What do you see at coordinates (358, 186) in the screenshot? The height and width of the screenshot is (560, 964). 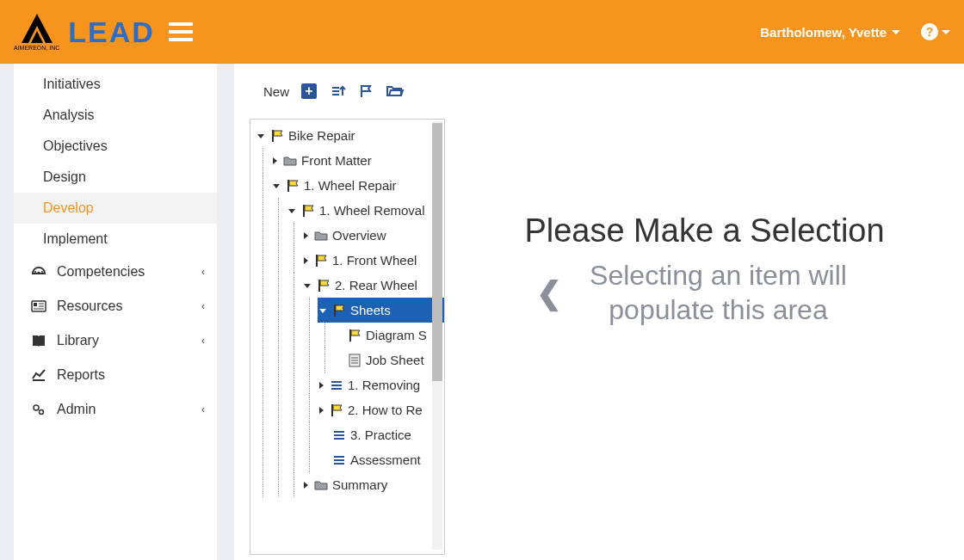 I see `tree-node-wheel-repair: 1. Wheel Repair` at bounding box center [358, 186].